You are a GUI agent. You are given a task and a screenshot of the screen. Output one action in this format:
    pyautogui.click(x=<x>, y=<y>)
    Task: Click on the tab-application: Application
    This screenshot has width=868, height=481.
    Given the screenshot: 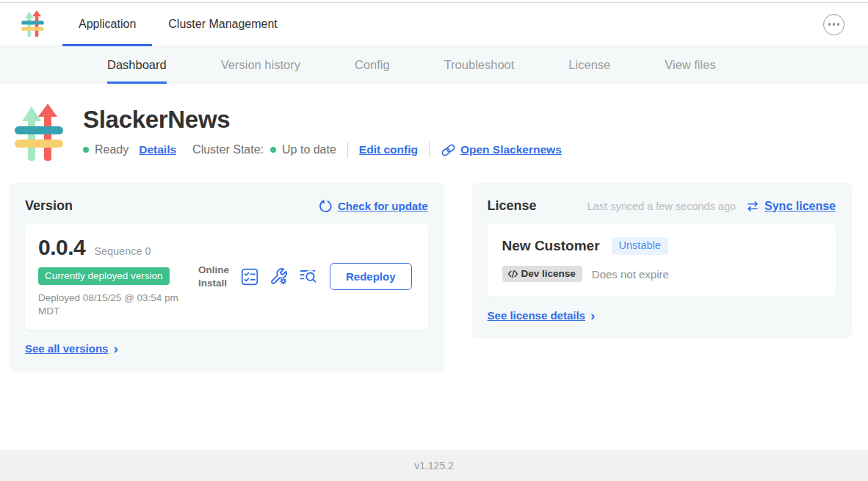 What is the action you would take?
    pyautogui.click(x=107, y=24)
    